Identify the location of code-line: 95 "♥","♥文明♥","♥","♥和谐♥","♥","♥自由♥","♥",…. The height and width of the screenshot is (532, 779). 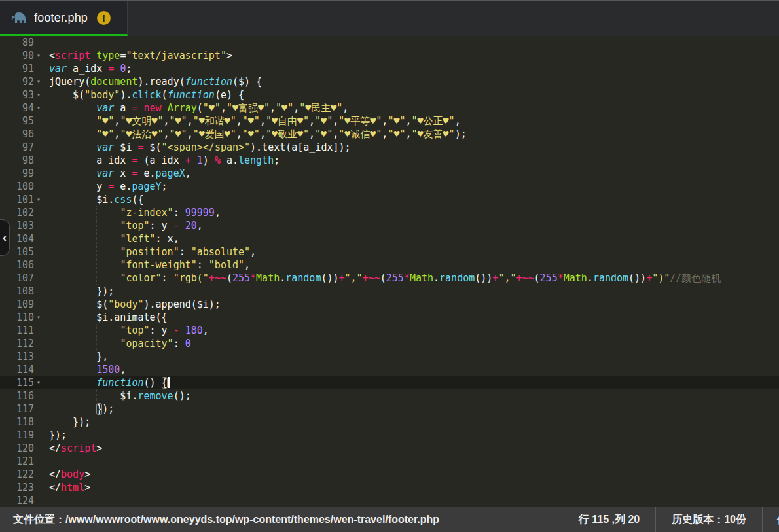
(390, 121).